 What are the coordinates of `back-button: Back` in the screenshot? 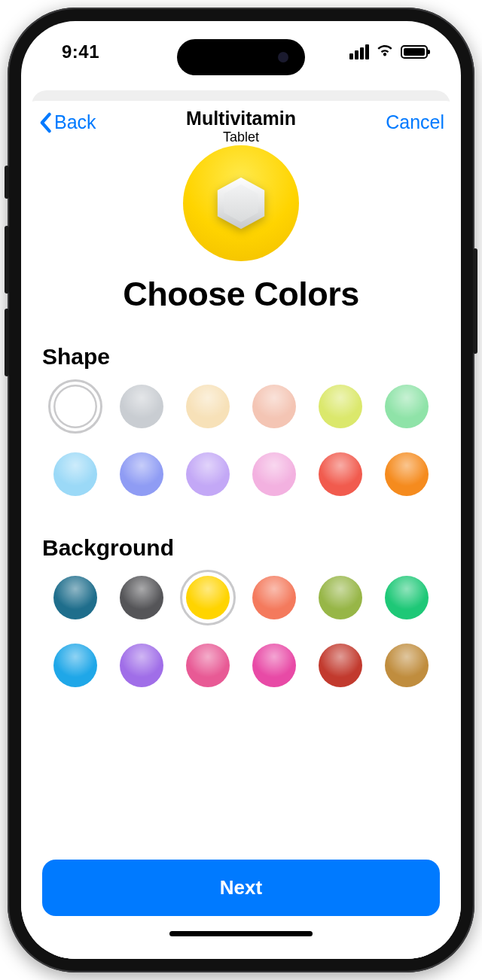 It's located at (67, 122).